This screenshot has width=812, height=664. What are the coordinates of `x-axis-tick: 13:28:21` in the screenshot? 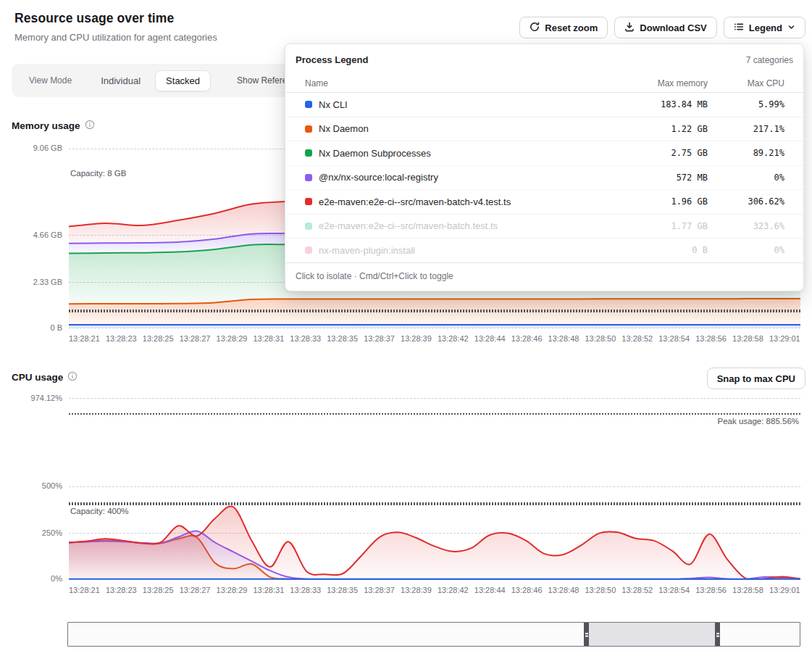 It's located at (84, 339).